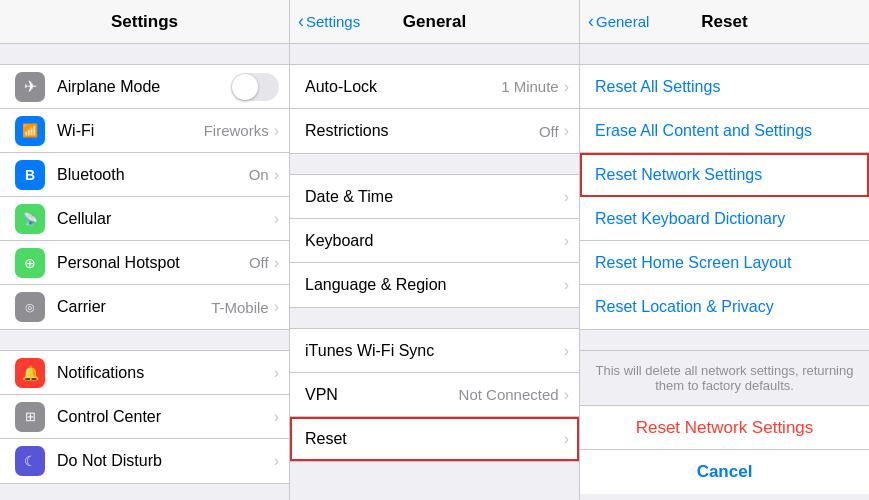 Image resolution: width=869 pixels, height=500 pixels. What do you see at coordinates (434, 439) in the screenshot?
I see `reset-label: Reset` at bounding box center [434, 439].